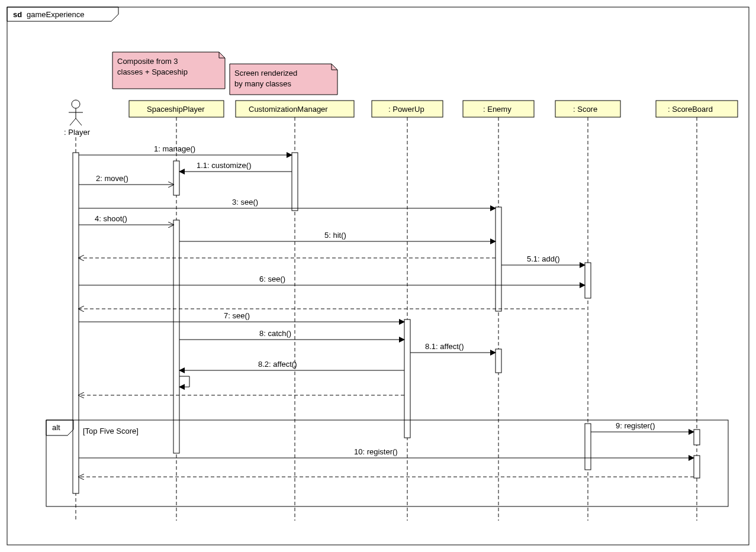 The width and height of the screenshot is (756, 552). I want to click on message-label: 1.1: customize(), so click(224, 166).